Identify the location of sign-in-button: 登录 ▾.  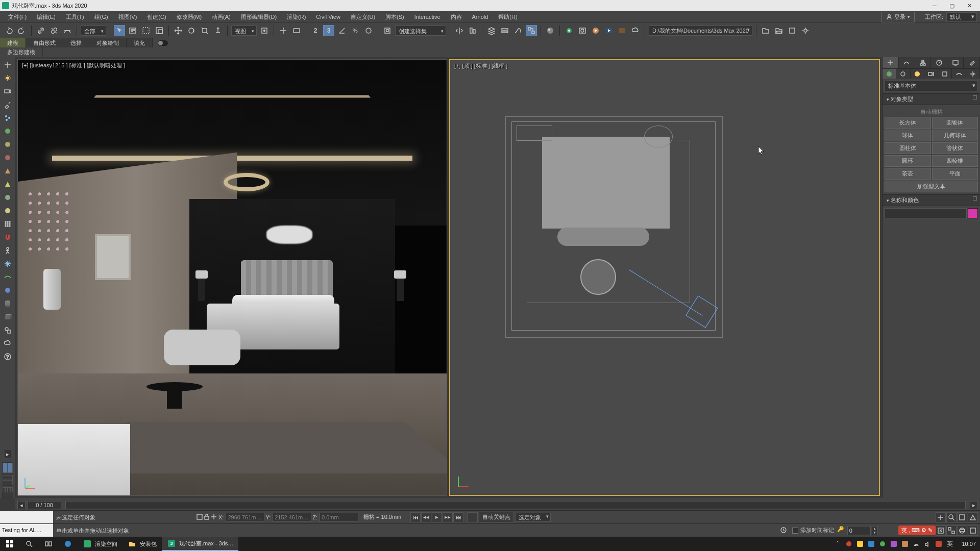
(898, 17).